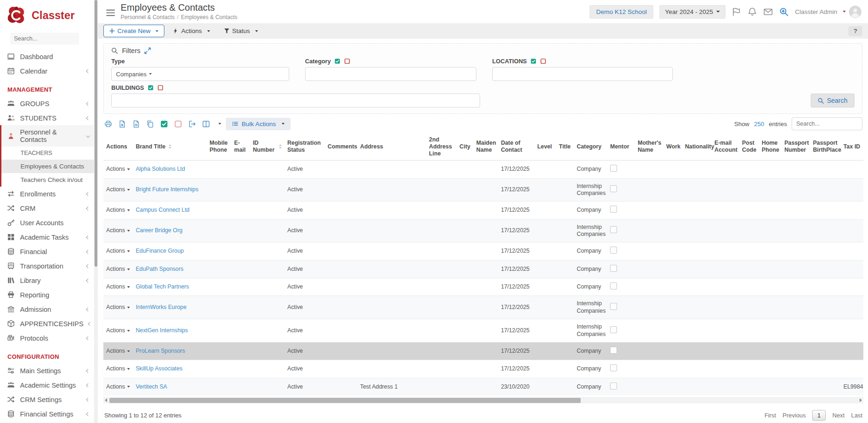 The width and height of the screenshot is (868, 423). I want to click on print-icon, so click(108, 124).